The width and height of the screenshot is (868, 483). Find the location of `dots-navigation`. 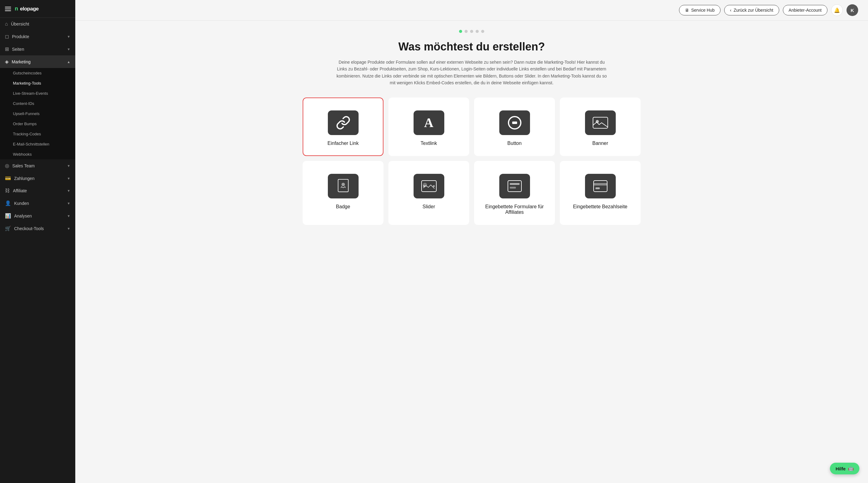

dots-navigation is located at coordinates (472, 31).